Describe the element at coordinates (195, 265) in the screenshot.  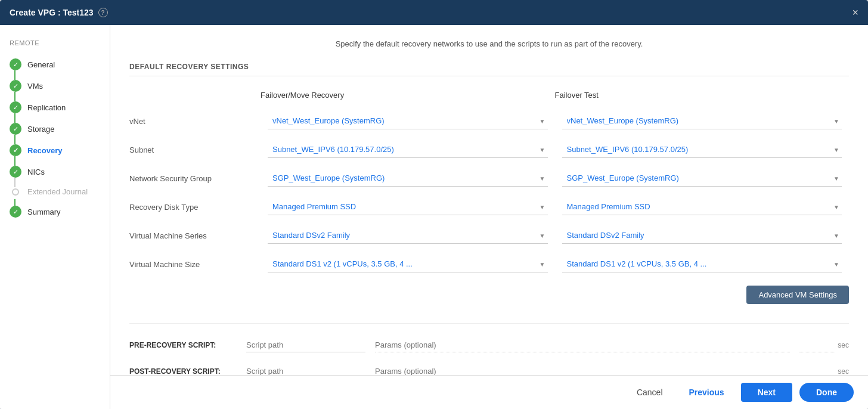
I see `label-vm-size: Virtual Machine Size` at that location.